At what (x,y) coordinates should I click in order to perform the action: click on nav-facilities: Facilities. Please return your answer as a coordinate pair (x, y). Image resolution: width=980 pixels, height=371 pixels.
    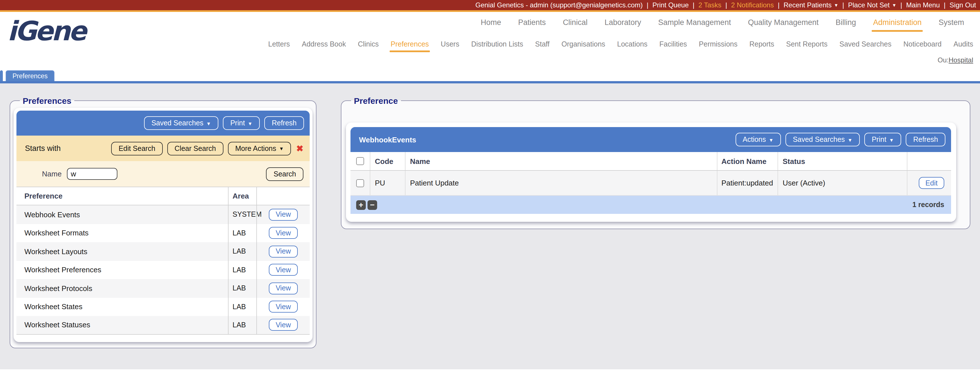
    Looking at the image, I should click on (673, 44).